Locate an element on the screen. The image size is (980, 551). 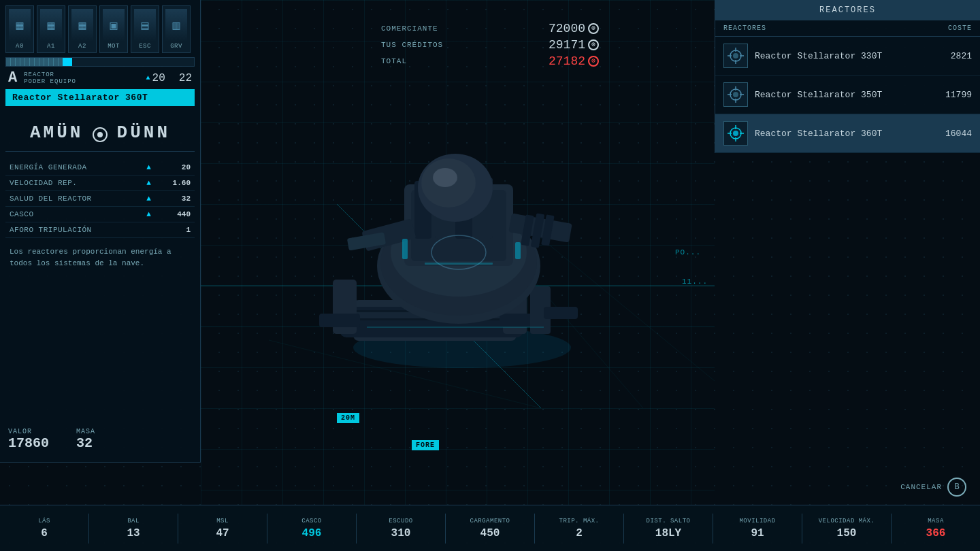
cancel-section: CANCELAR B is located at coordinates (934, 487).